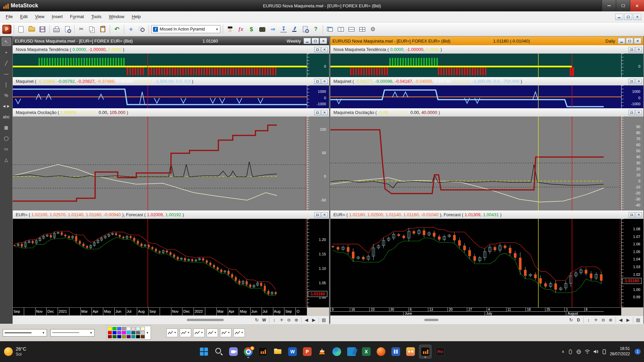 Image resolution: width=644 pixels, height=362 pixels. I want to click on print-preview-icon, so click(67, 29).